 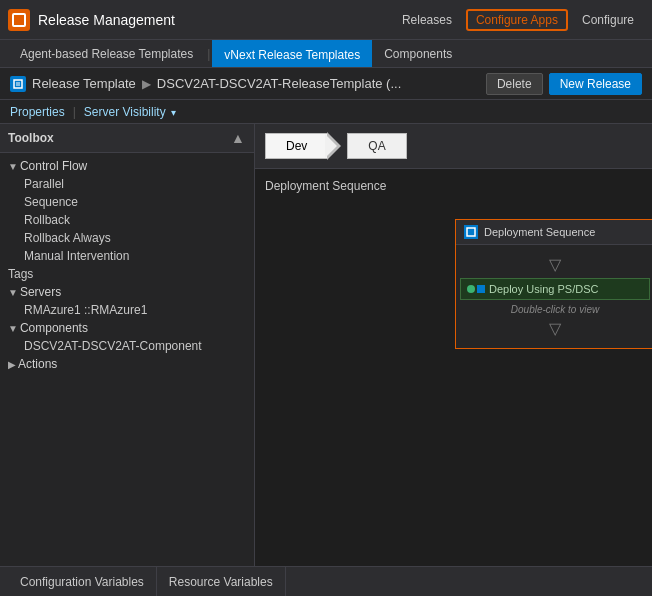 I want to click on breadcrumb-prefix: Release Template, so click(x=84, y=84).